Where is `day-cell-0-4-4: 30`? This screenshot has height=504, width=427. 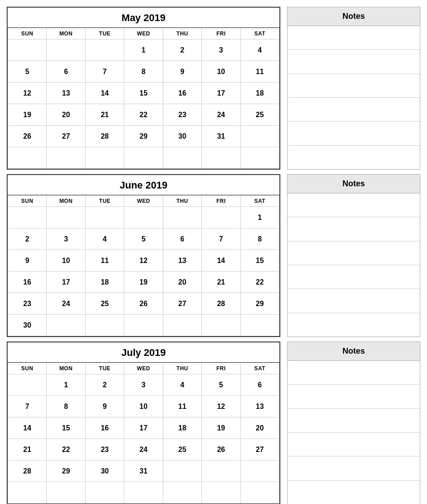
day-cell-0-4-4: 30 is located at coordinates (182, 136).